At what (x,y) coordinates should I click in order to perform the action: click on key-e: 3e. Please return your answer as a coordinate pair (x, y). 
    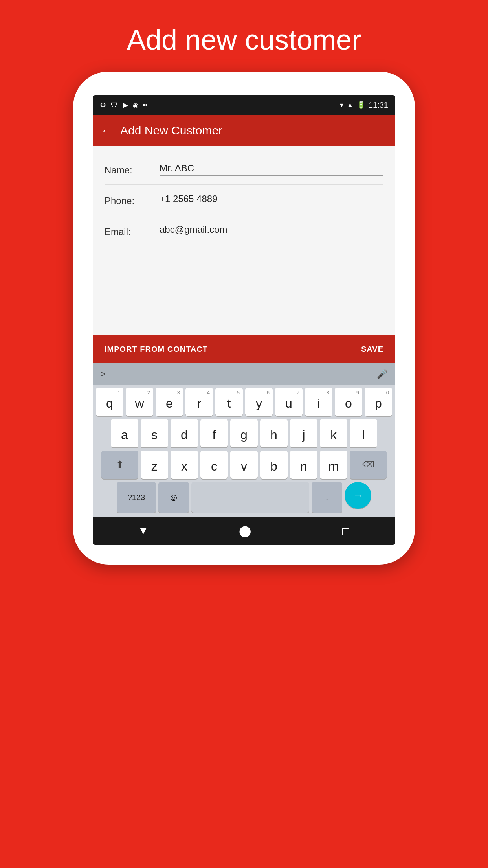
    Looking at the image, I should click on (169, 402).